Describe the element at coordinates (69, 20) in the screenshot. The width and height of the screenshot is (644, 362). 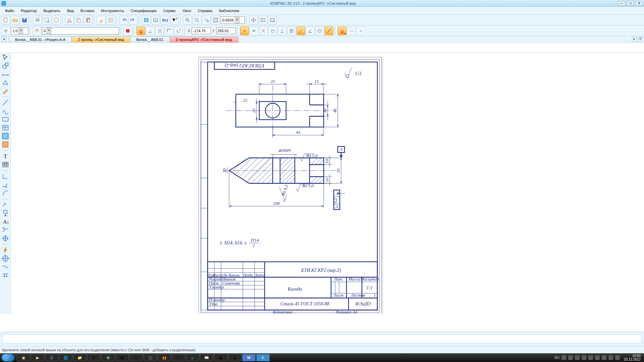
I see `cut-button` at that location.